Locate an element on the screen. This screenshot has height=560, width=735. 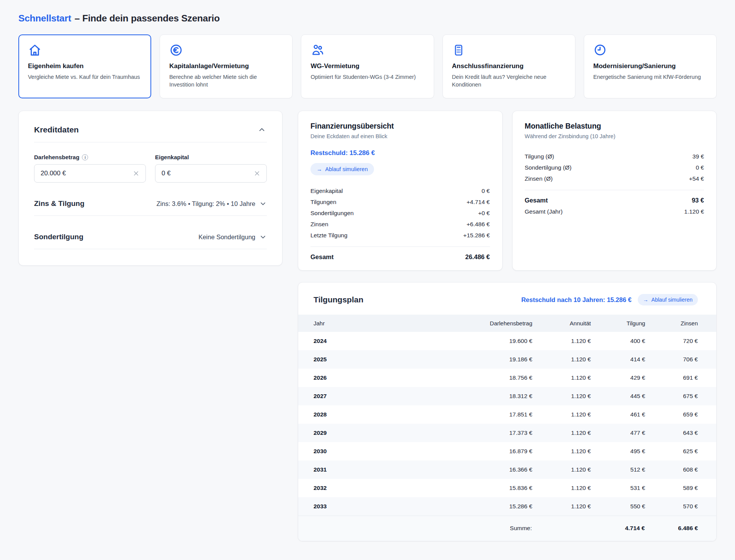
value-cell: 15.836 € is located at coordinates (495, 488).